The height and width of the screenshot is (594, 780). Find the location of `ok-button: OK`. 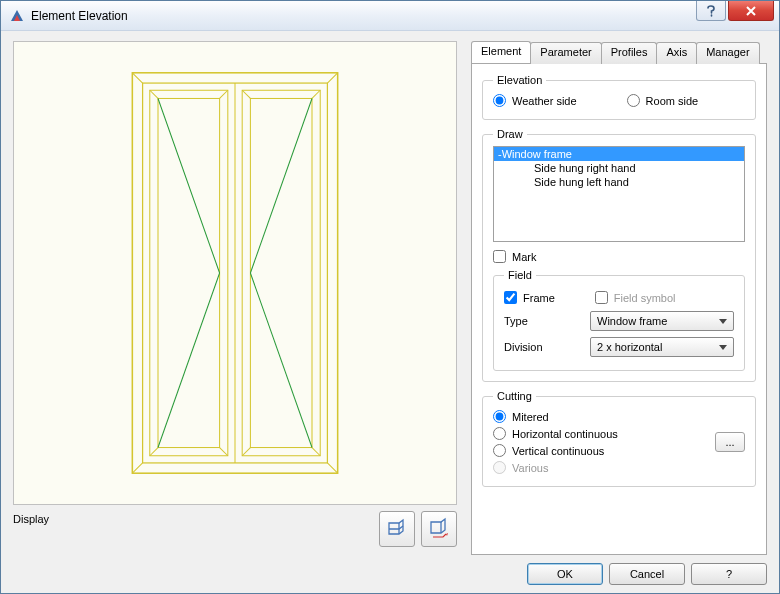

ok-button: OK is located at coordinates (565, 574).